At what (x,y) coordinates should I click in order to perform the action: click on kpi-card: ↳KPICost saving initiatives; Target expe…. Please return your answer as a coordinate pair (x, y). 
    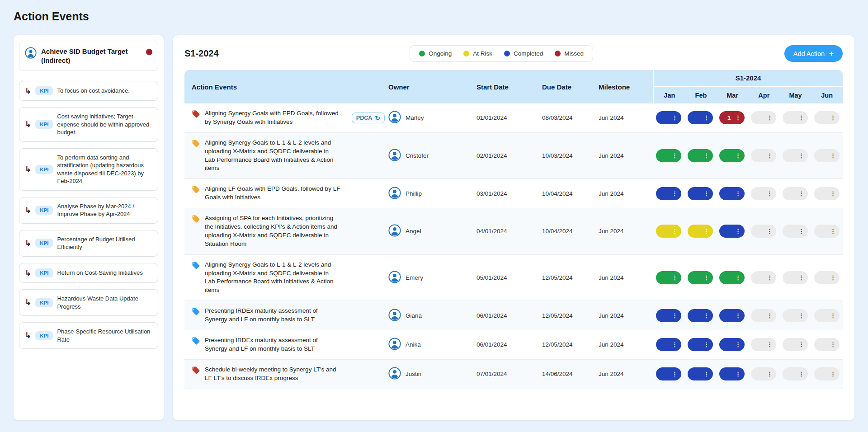
    Looking at the image, I should click on (89, 125).